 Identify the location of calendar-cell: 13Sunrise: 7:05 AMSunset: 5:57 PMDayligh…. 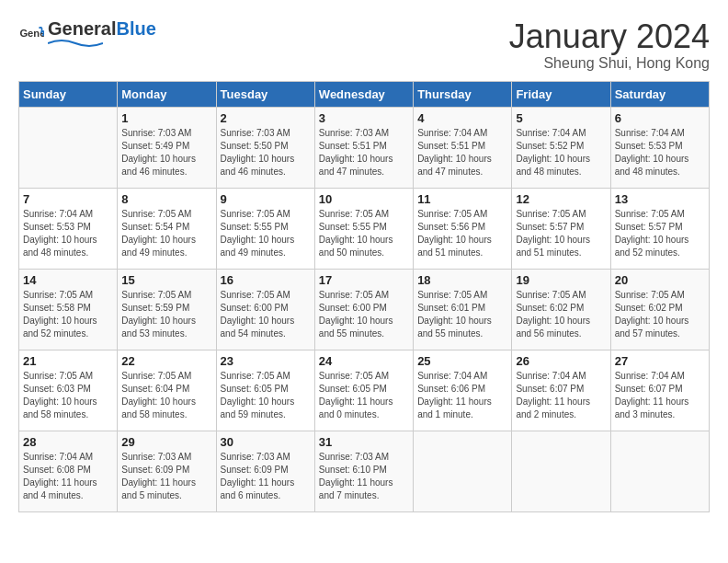
(660, 228).